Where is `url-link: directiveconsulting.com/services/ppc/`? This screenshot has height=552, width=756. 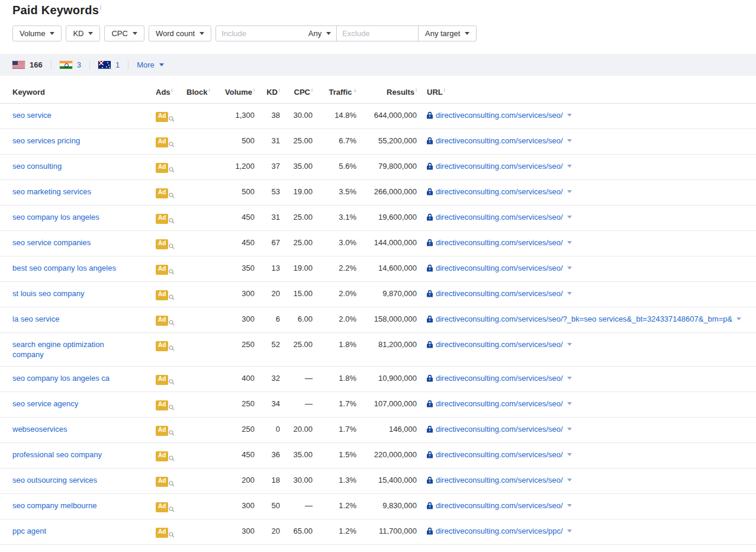
url-link: directiveconsulting.com/services/ppc/ is located at coordinates (500, 531).